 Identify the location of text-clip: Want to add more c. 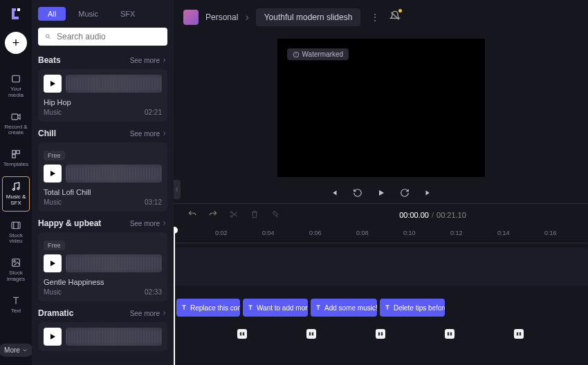
(275, 308).